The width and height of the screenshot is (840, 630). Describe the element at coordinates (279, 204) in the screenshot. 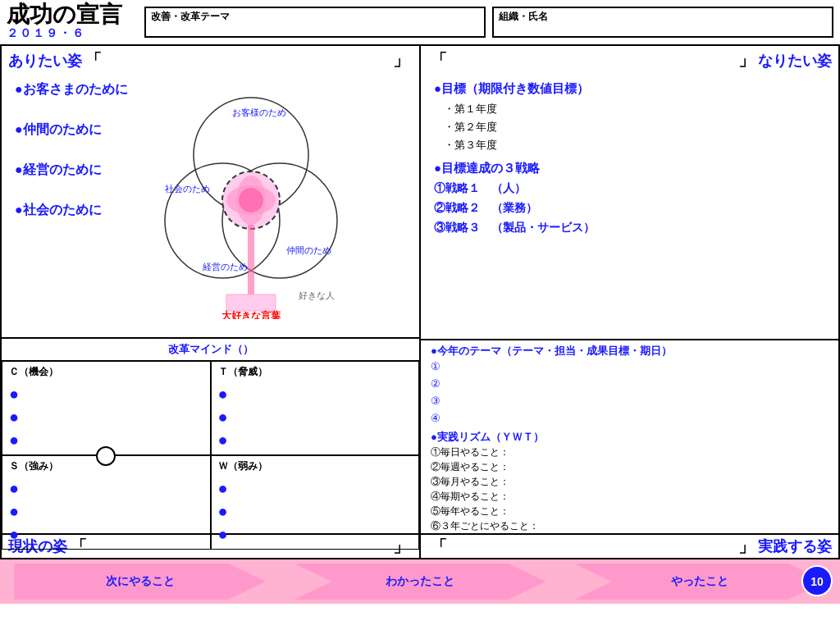

I see `venn-diagram: お客様のため 社会のため 経営のため 仲間のため 好きな人 大好きな言葉` at that location.